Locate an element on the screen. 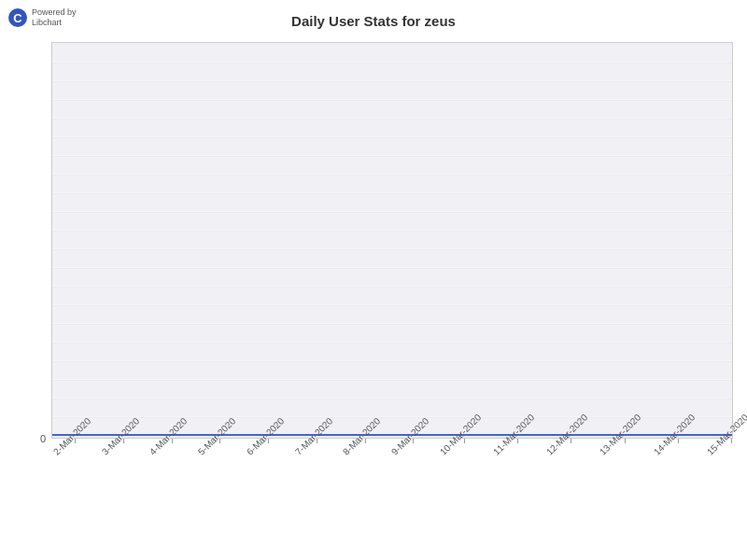  chart-left-border is located at coordinates (52, 241).